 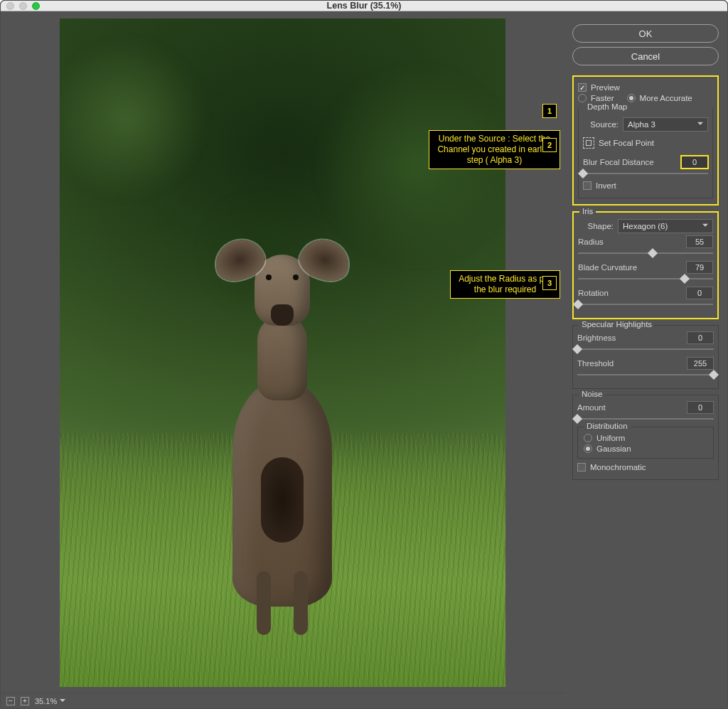 I want to click on focal-point-icon, so click(x=589, y=143).